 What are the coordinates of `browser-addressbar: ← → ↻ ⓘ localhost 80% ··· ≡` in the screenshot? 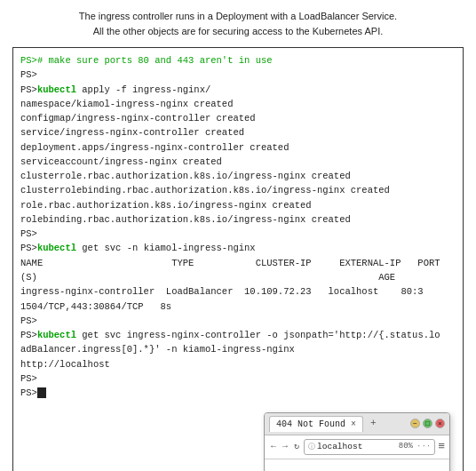 It's located at (357, 448).